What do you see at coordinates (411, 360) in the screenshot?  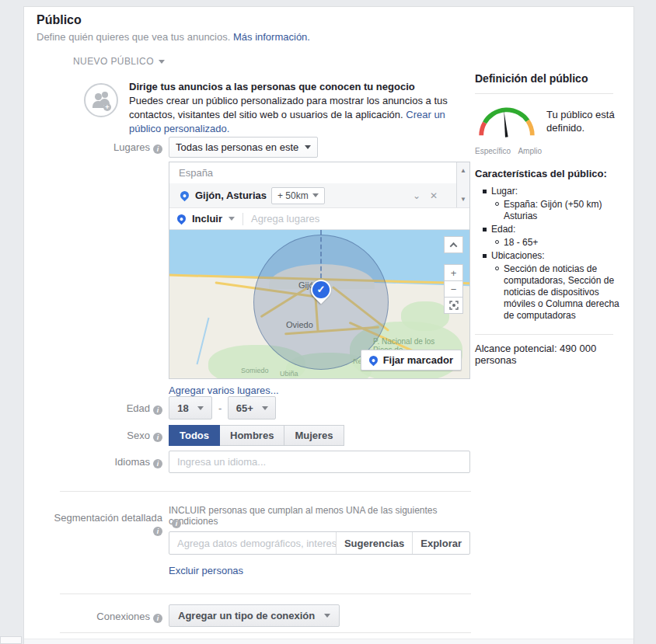 I see `pin-marker-button: Fijar marcador` at bounding box center [411, 360].